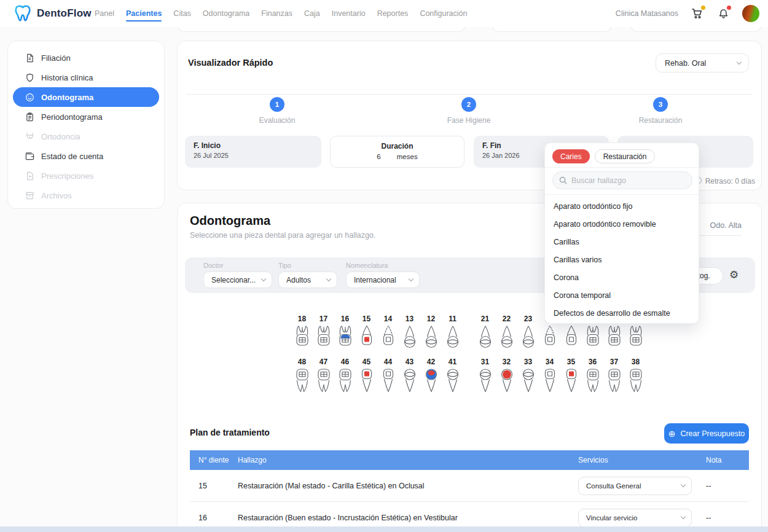 The image size is (768, 532). What do you see at coordinates (86, 97) in the screenshot?
I see `sidebar-item-odontograma: Odontograma` at bounding box center [86, 97].